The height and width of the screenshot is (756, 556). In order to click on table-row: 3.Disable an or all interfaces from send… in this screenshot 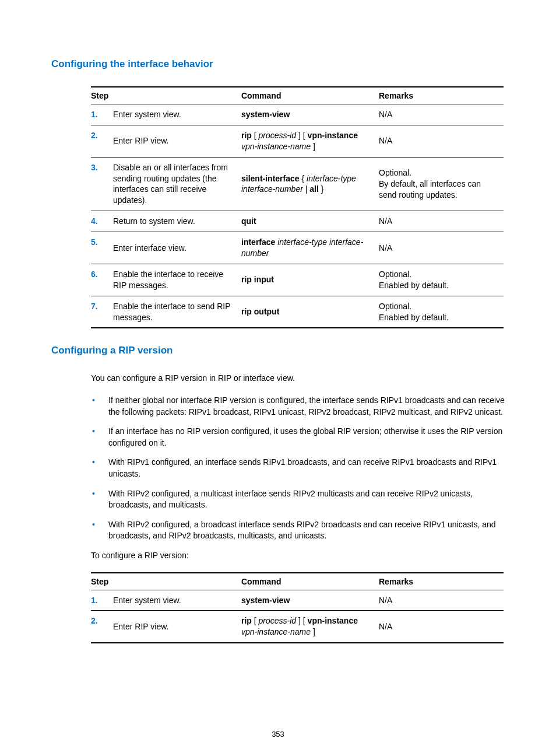, I will do `click(297, 184)`.